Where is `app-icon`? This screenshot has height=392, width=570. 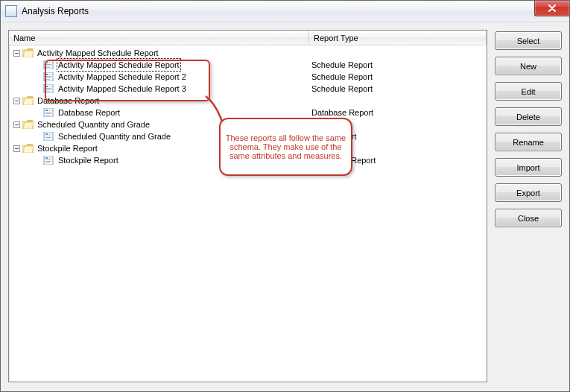
app-icon is located at coordinates (11, 11).